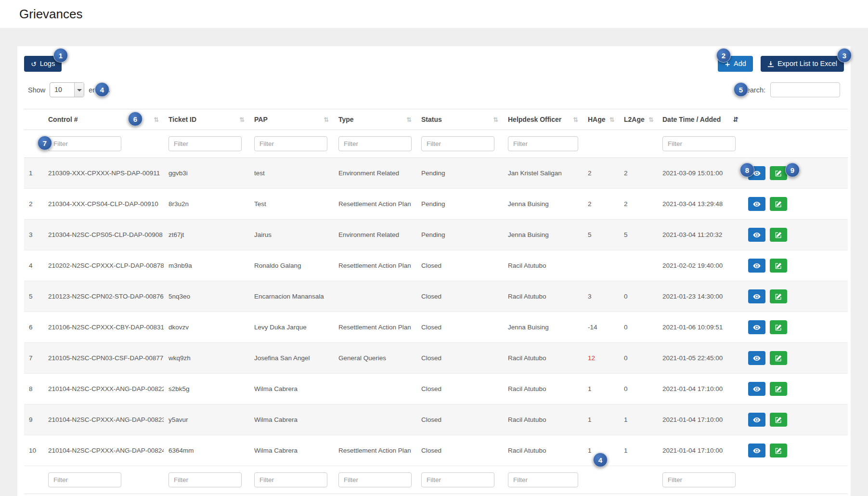  What do you see at coordinates (807, 64) in the screenshot?
I see `export-button-label: Export List to Excel` at bounding box center [807, 64].